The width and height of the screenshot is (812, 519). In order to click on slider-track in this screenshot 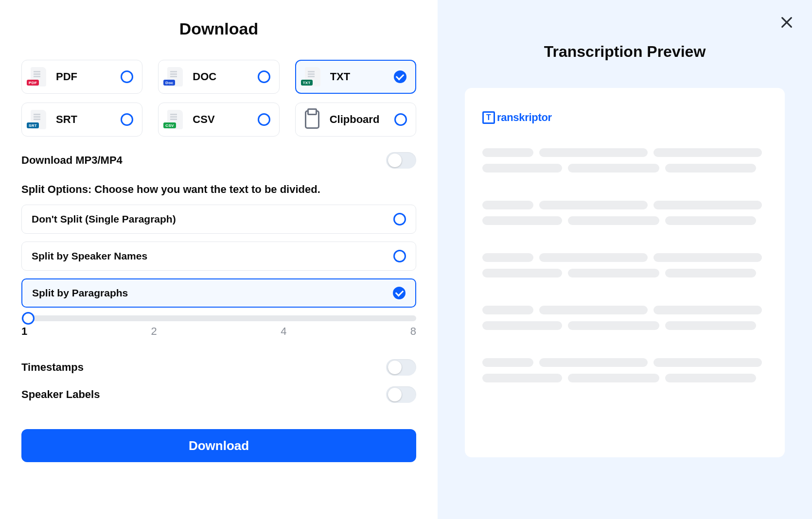, I will do `click(219, 318)`.